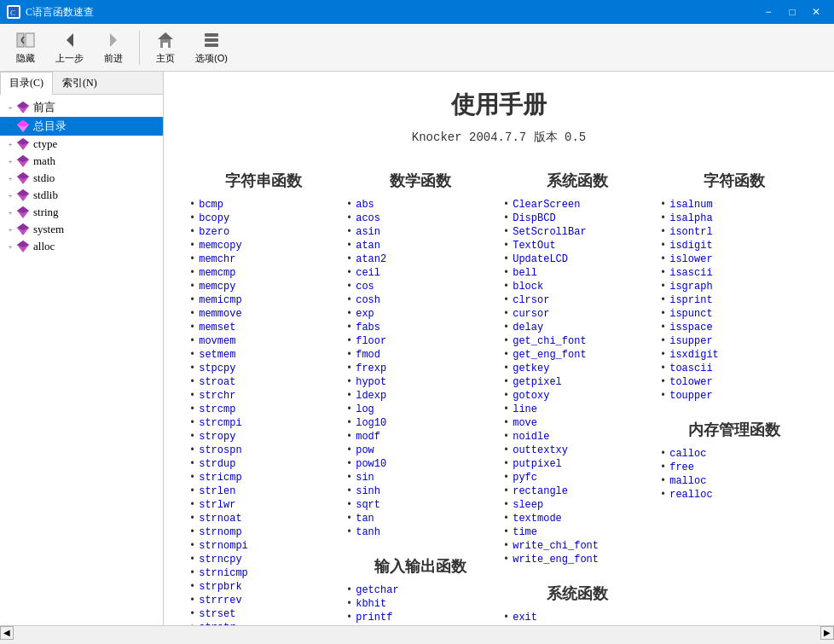 This screenshot has width=834, height=644. Describe the element at coordinates (549, 341) in the screenshot. I see `func-link: get_chi_font` at that location.